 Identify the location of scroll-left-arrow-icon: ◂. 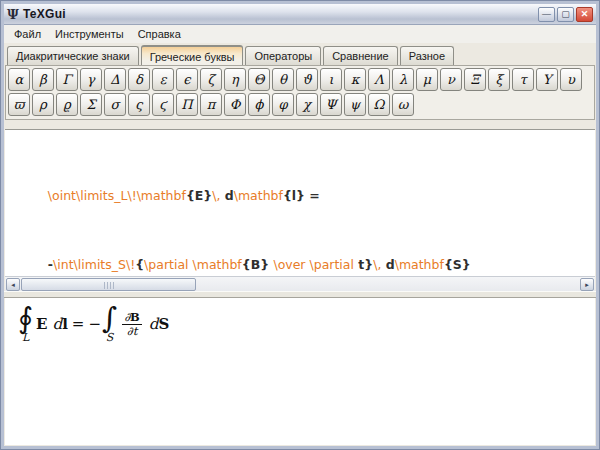
(13, 284).